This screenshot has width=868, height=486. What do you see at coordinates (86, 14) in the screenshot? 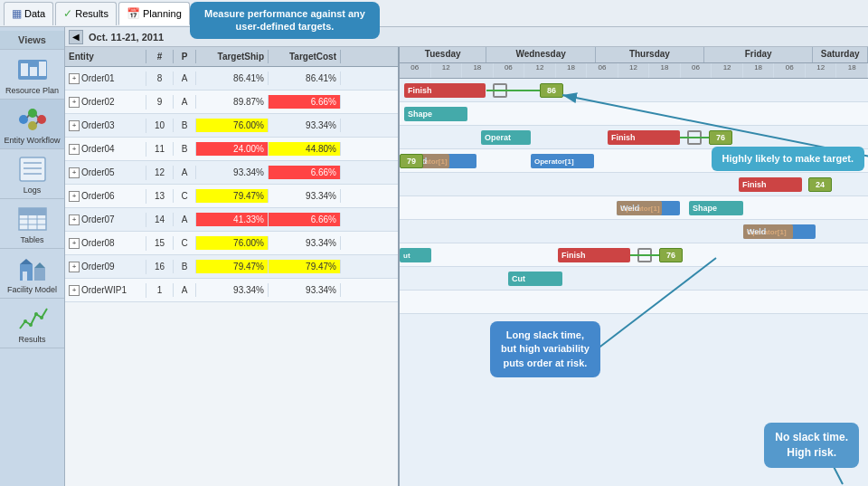
I see `tab-results: ✓ Results` at bounding box center [86, 14].